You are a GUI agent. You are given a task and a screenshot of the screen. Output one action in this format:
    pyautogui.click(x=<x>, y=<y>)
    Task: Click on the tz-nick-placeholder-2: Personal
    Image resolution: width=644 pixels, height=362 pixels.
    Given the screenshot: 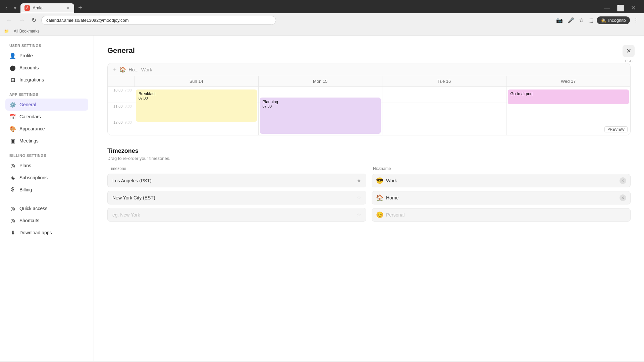 What is the action you would take?
    pyautogui.click(x=395, y=215)
    